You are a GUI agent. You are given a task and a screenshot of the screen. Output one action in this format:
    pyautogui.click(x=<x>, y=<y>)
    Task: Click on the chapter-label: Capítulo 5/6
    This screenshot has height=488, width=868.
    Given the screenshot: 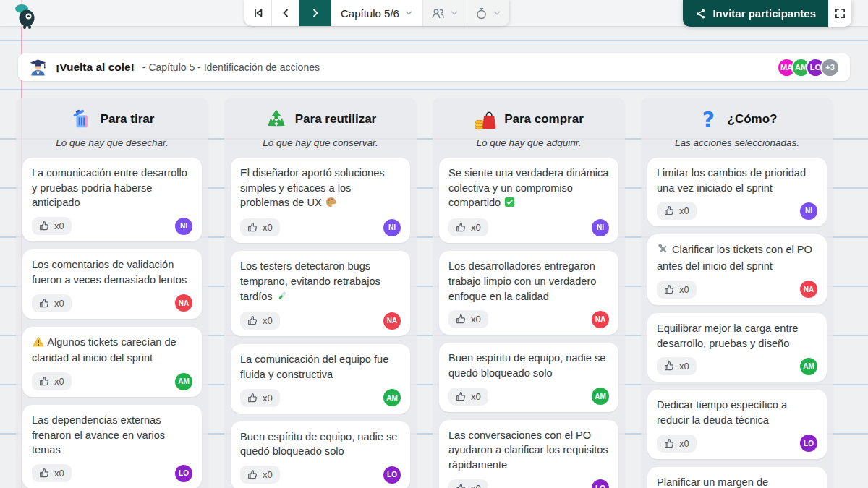 What is the action you would take?
    pyautogui.click(x=370, y=13)
    